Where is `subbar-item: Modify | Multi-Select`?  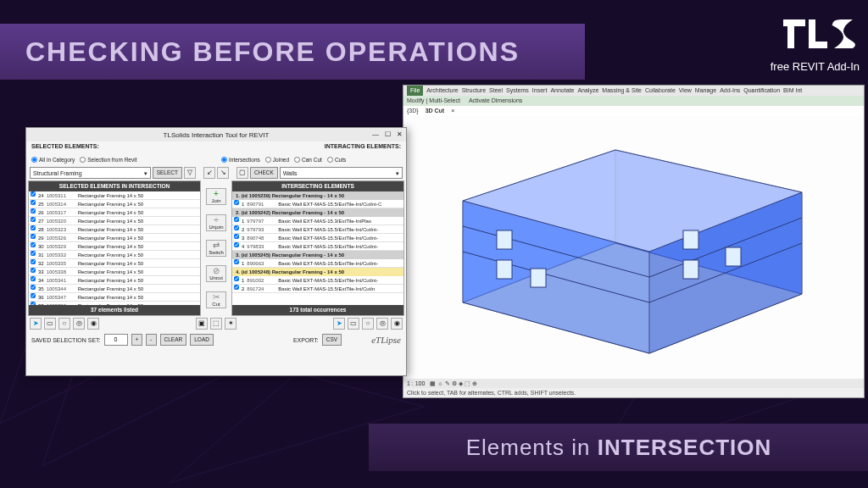 subbar-item: Modify | Multi-Select is located at coordinates (434, 101).